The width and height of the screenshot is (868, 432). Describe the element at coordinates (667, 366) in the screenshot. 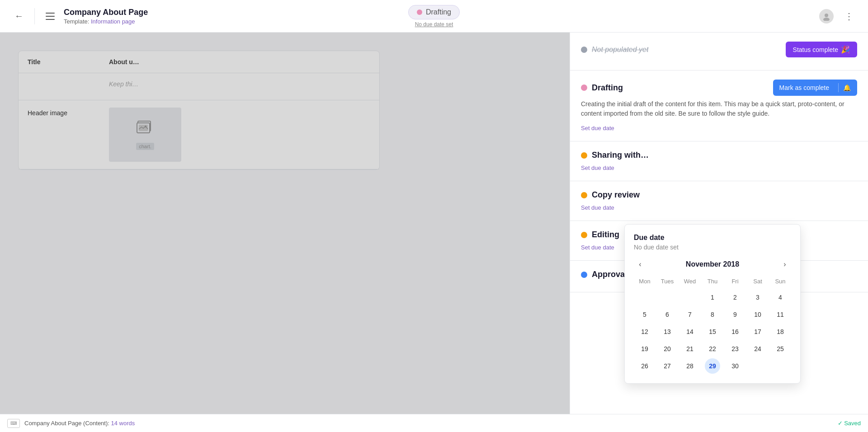

I see `cal-day-27: 27` at that location.